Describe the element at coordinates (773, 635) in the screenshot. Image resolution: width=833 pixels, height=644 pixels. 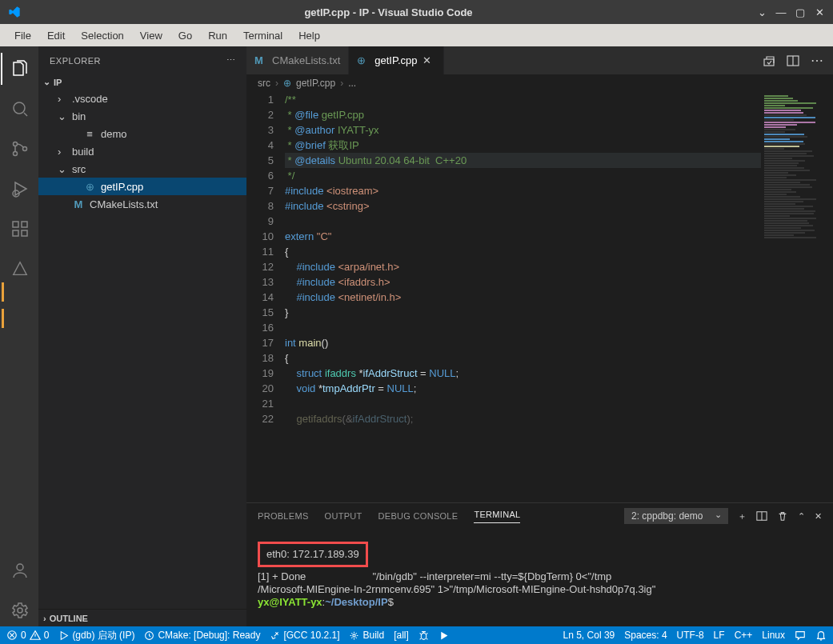
I see `status-os: Linux` at that location.